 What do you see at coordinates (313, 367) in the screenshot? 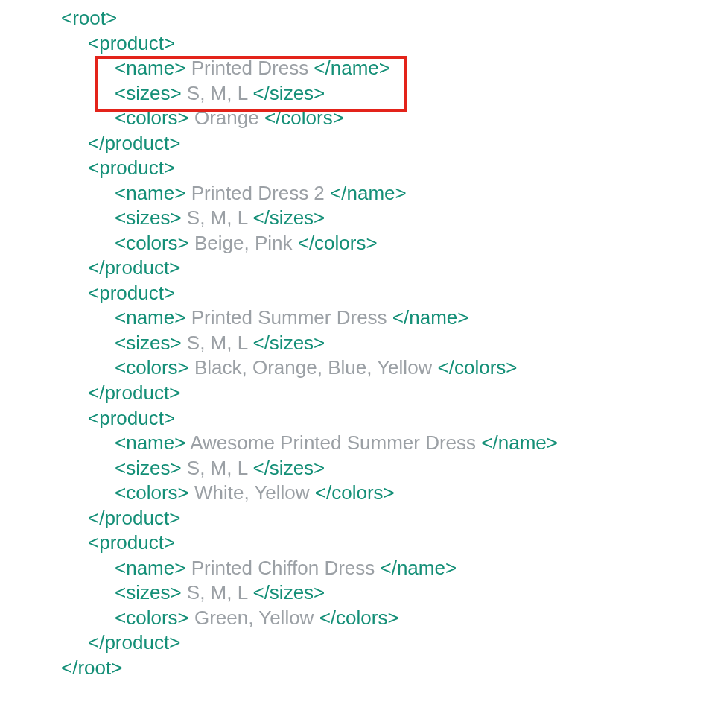
I see `product-colors: Black, Orange, Blue, Yellow` at bounding box center [313, 367].